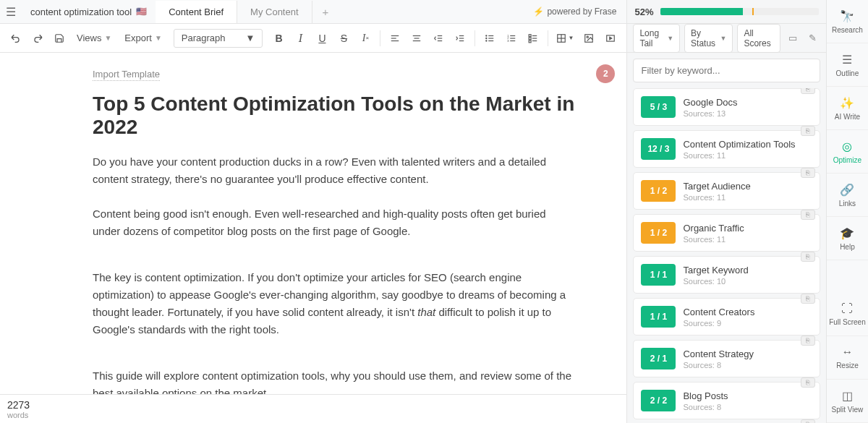  What do you see at coordinates (334, 304) in the screenshot?
I see `paragraph: The key is content optimization. If you …` at bounding box center [334, 304].